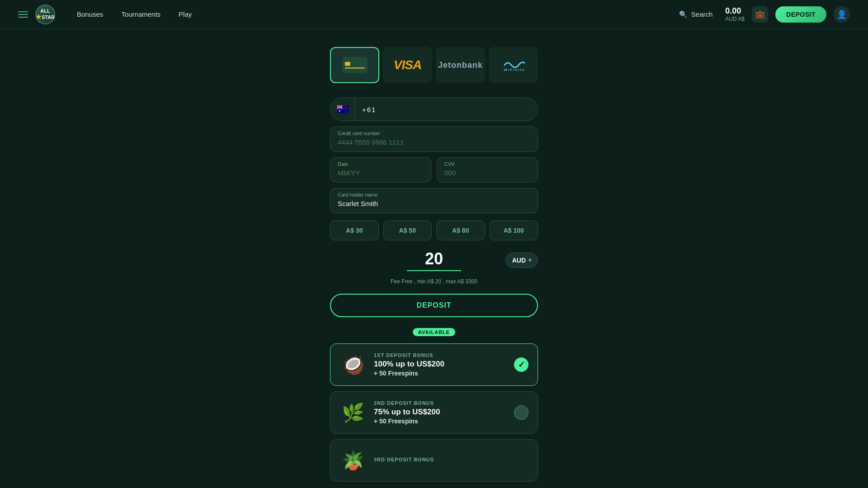 This screenshot has height=488, width=868. What do you see at coordinates (514, 65) in the screenshot?
I see `mifinity-logo: MiFinity` at bounding box center [514, 65].